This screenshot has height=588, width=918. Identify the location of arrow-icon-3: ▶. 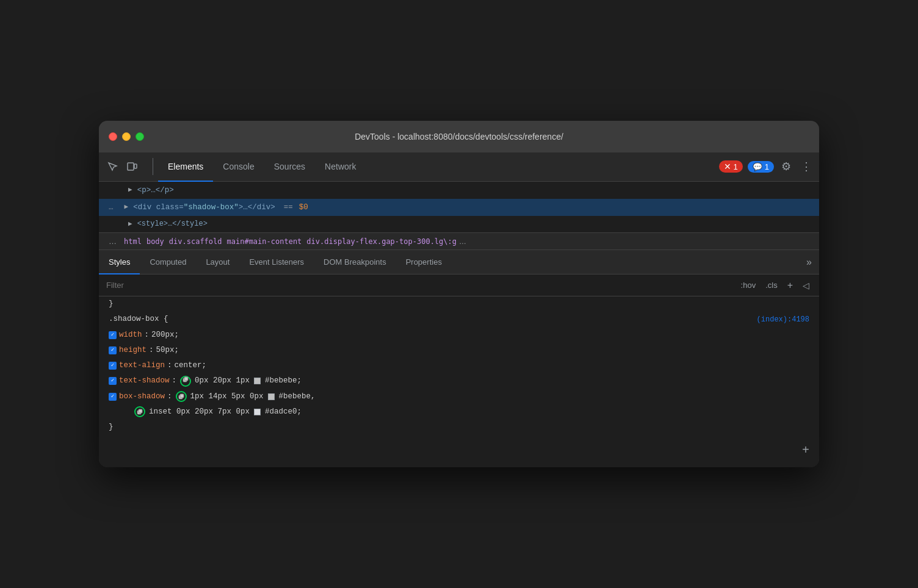
(131, 224).